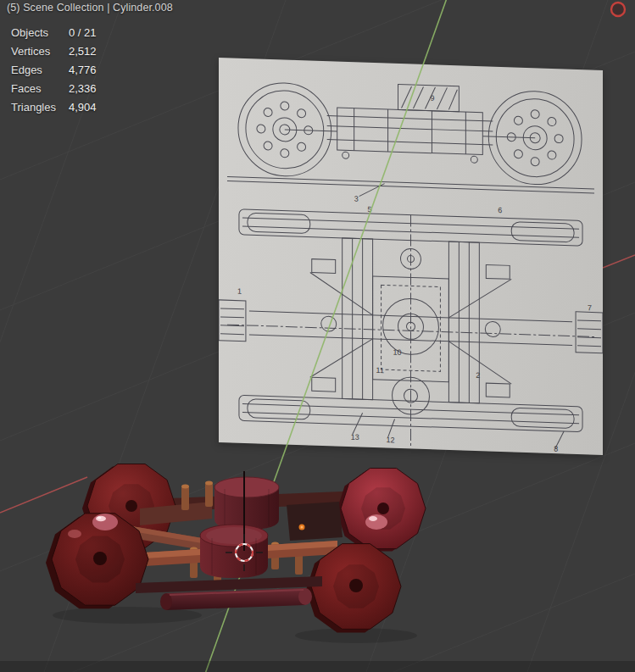 The image size is (635, 672). Describe the element at coordinates (39, 107) in the screenshot. I see `stat-label: Triangles` at that location.